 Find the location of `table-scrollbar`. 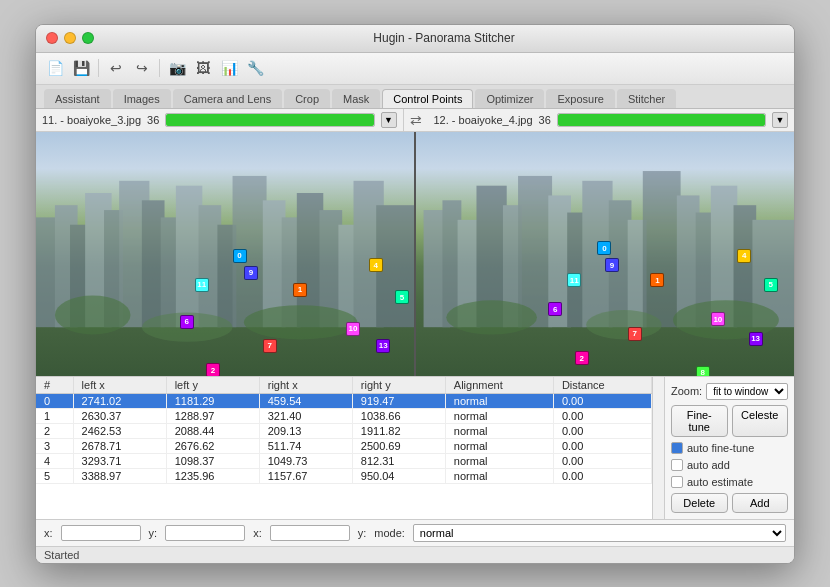

table-scrollbar is located at coordinates (658, 448).